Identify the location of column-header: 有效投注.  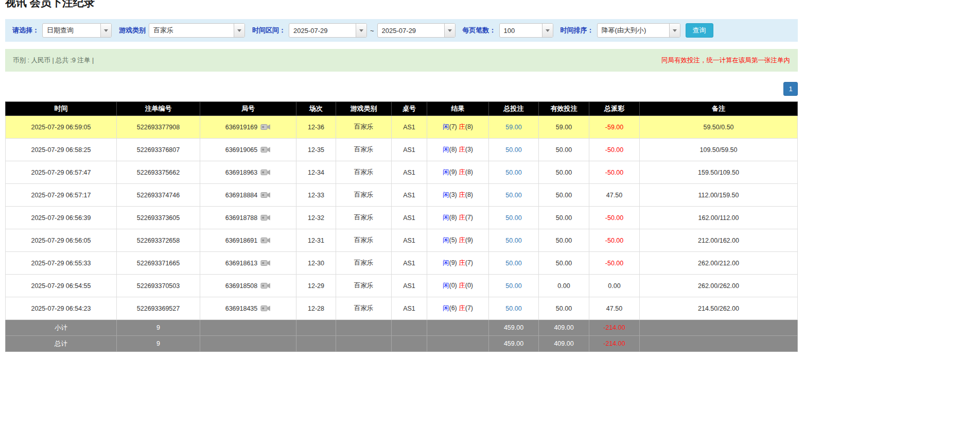
(564, 109).